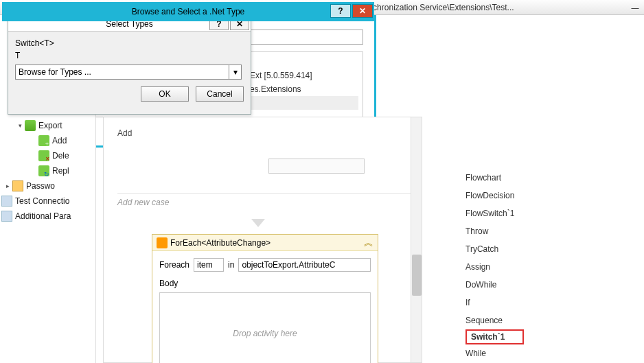  I want to click on dialog-title: Browse and Select a .Net Type, so click(188, 12).